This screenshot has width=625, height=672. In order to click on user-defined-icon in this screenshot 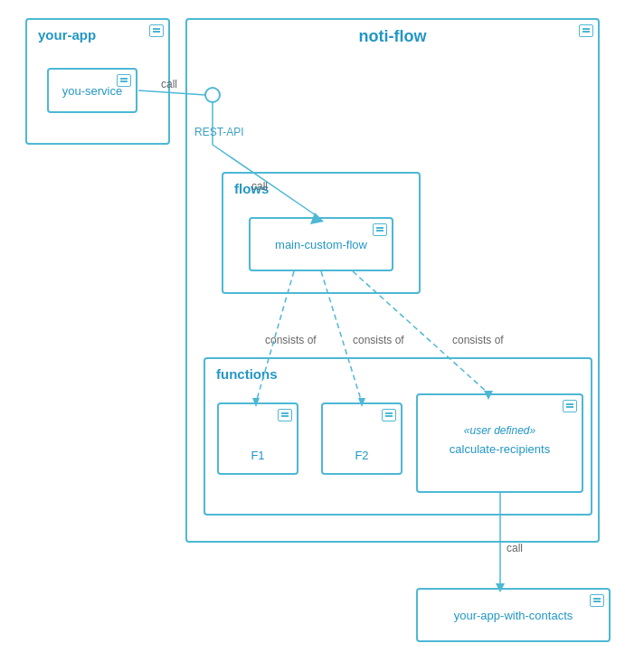, I will do `click(570, 406)`.